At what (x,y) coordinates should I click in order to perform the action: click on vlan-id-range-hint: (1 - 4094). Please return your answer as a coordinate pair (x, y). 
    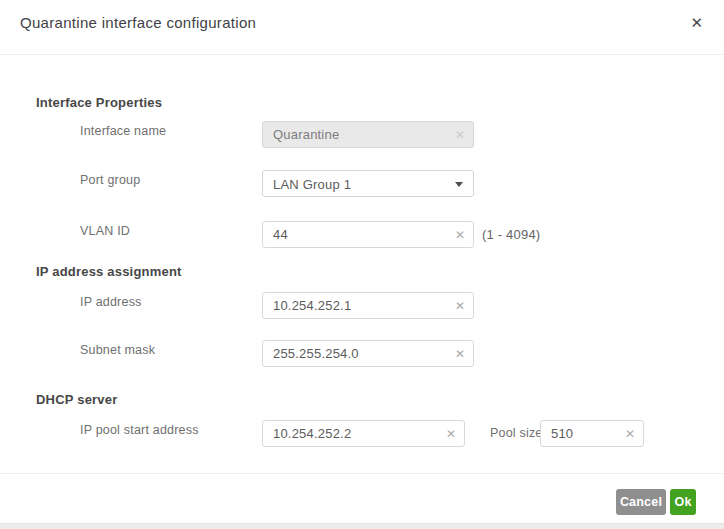
    Looking at the image, I should click on (511, 235).